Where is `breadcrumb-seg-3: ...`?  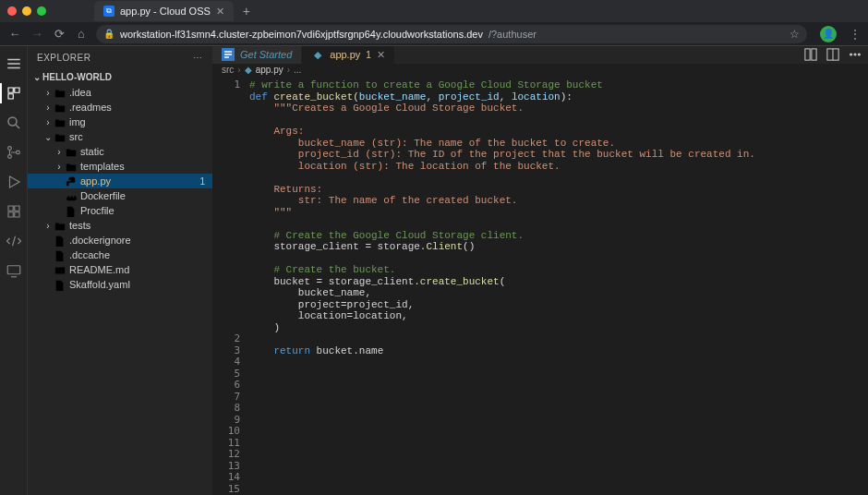
breadcrumb-seg-3: ... is located at coordinates (297, 70).